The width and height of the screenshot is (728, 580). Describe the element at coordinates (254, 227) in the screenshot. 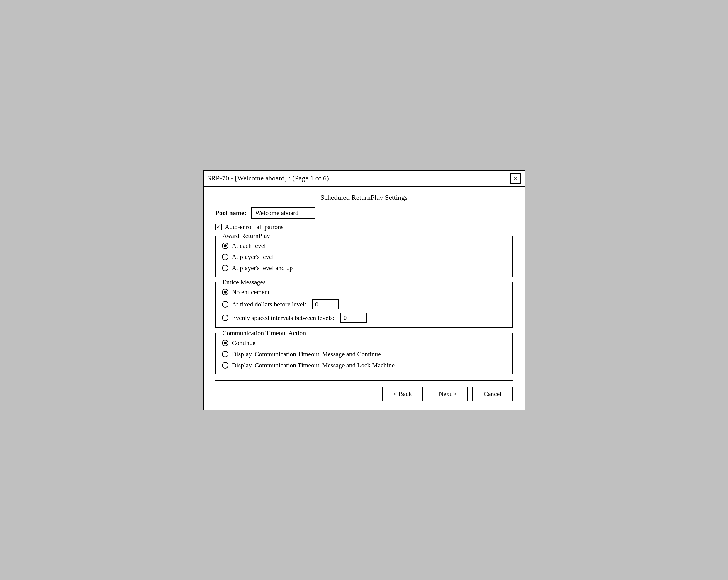

I see `auto-enroll-label: Auto-enroll all patrons` at that location.